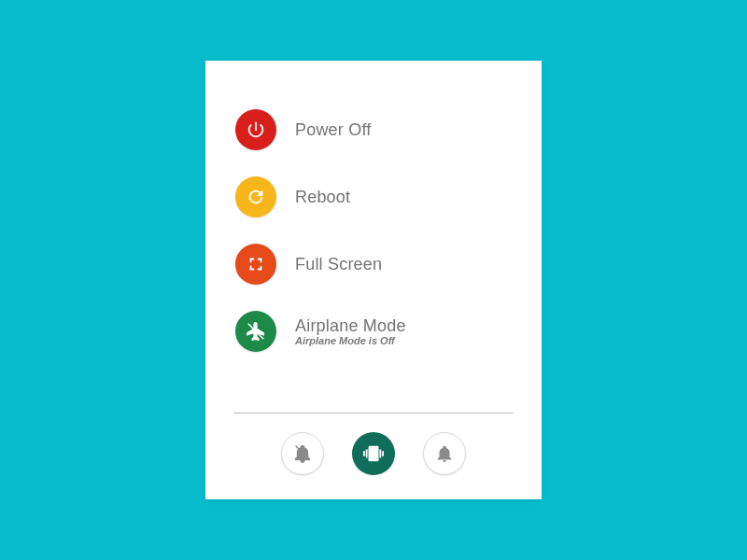 The image size is (747, 560). Describe the element at coordinates (323, 198) in the screenshot. I see `reboot-label: Reboot` at that location.